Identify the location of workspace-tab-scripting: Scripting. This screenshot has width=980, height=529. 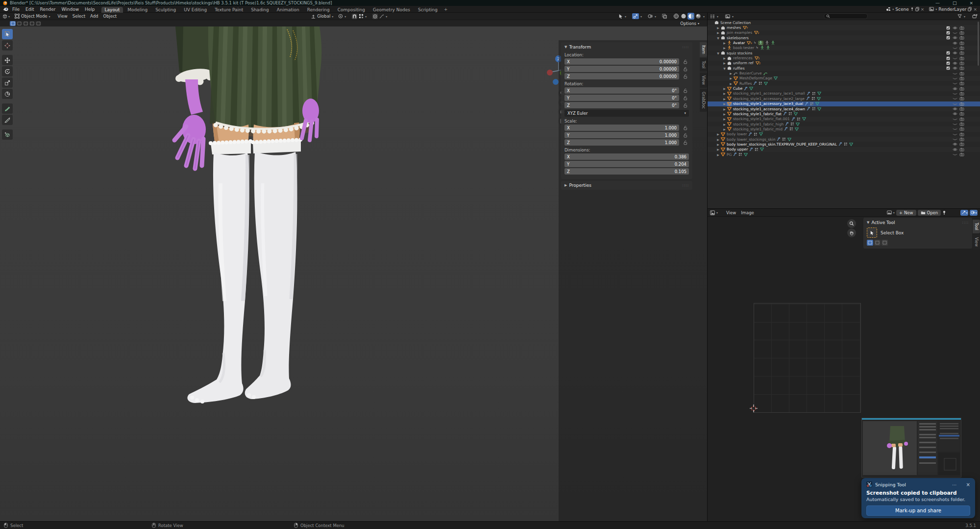
(428, 10).